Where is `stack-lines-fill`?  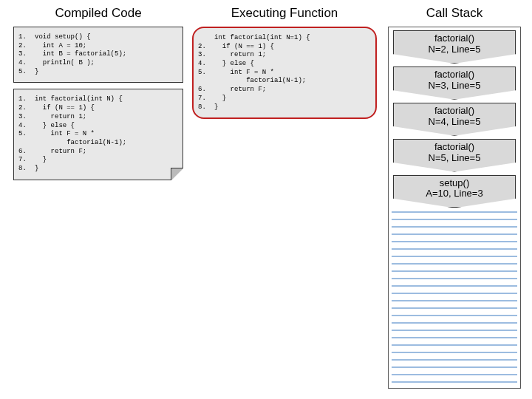 stack-lines-fill is located at coordinates (454, 299).